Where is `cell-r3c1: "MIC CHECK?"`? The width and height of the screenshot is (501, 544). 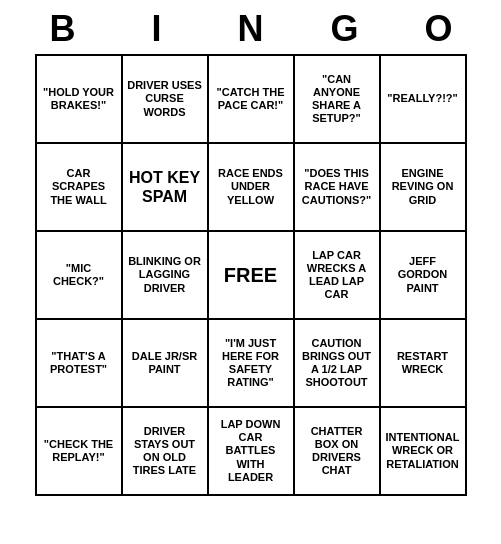
cell-r3c1: "MIC CHECK?" is located at coordinates (80, 276).